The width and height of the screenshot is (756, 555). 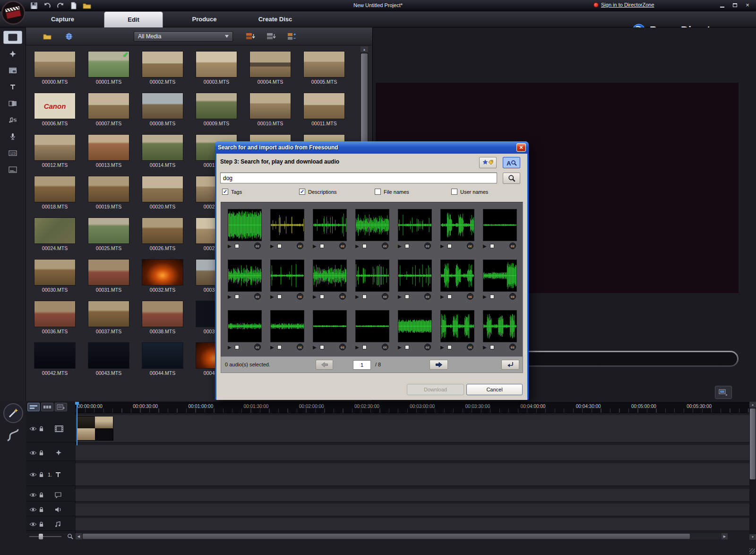 I want to click on media-filter-dropdown: All Media, so click(x=183, y=36).